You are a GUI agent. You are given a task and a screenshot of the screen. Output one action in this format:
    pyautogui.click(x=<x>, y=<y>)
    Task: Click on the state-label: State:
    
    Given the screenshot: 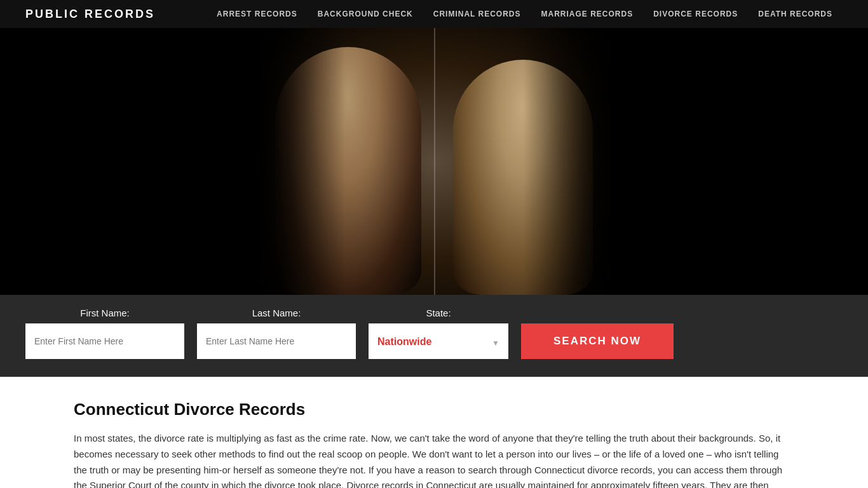 What is the action you would take?
    pyautogui.click(x=438, y=313)
    